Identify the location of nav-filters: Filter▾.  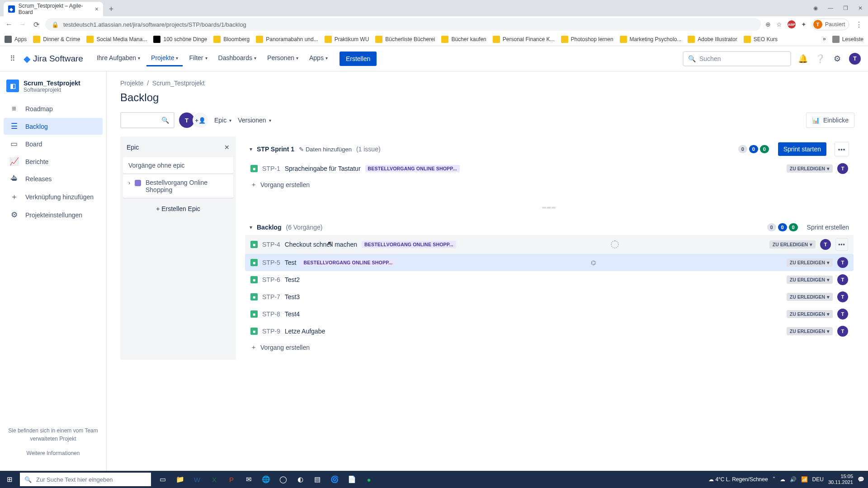
(198, 59).